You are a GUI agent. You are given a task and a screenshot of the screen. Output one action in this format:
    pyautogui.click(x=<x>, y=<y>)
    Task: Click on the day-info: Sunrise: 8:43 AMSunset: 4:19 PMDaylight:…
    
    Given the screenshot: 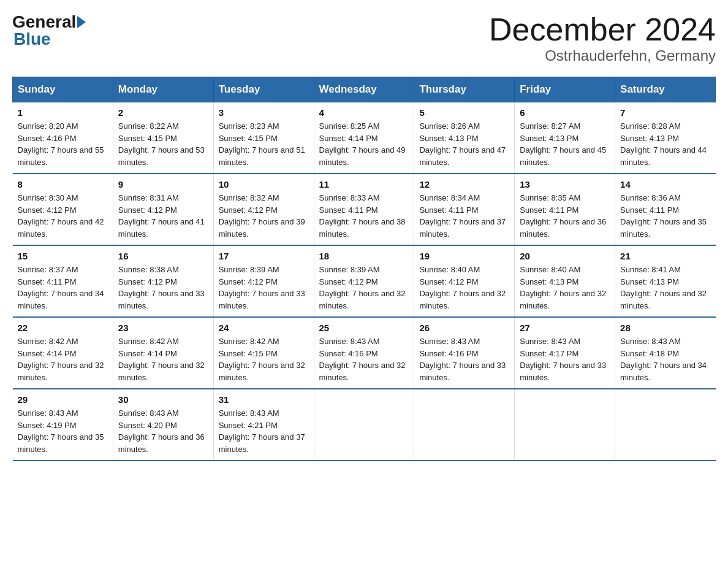 What is the action you would take?
    pyautogui.click(x=61, y=431)
    